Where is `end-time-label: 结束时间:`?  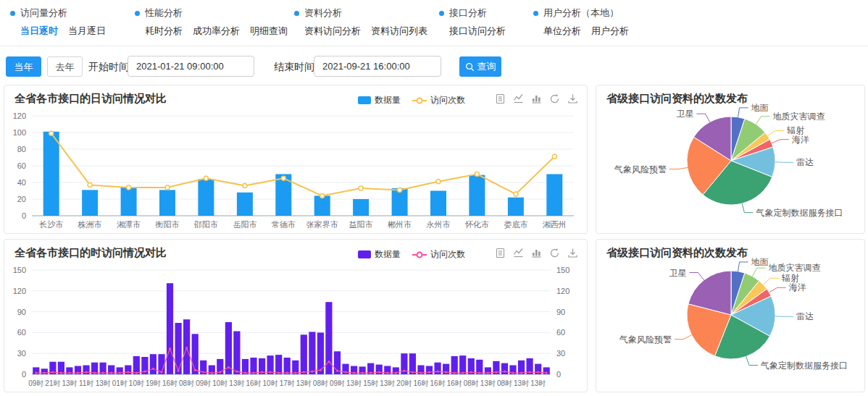
end-time-label: 结束时间: is located at coordinates (296, 67).